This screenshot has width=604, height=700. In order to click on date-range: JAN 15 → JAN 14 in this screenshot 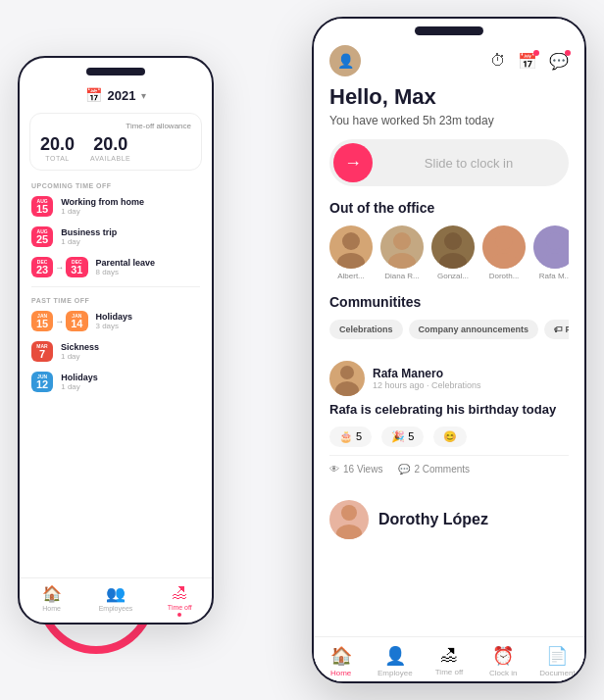, I will do `click(60, 322)`.